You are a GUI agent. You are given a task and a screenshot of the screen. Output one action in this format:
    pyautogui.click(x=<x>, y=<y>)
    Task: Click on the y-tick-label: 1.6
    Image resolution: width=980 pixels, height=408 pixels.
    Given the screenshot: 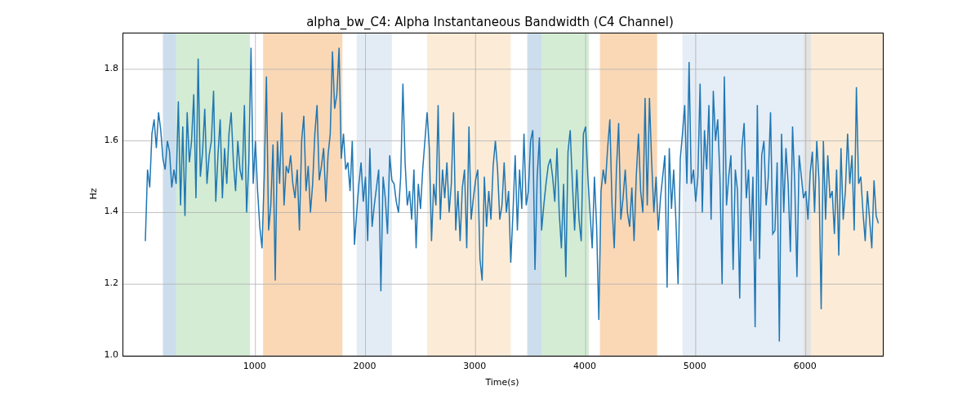 What is the action you would take?
    pyautogui.click(x=106, y=140)
    